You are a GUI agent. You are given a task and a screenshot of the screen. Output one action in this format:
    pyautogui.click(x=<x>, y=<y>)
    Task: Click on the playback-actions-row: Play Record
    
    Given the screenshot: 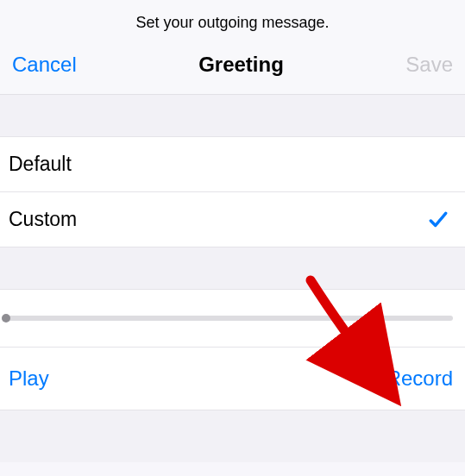 What is the action you would take?
    pyautogui.click(x=233, y=379)
    